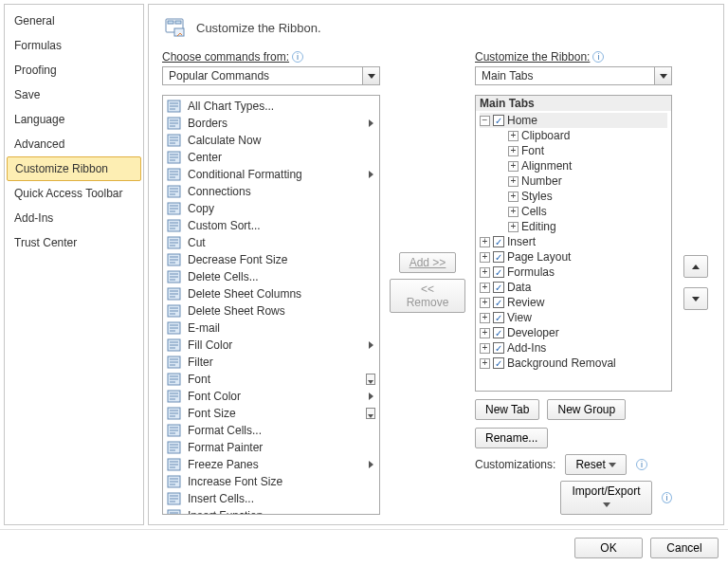 This screenshot has height=566, width=728. What do you see at coordinates (74, 21) in the screenshot?
I see `nav-item-general: General` at bounding box center [74, 21].